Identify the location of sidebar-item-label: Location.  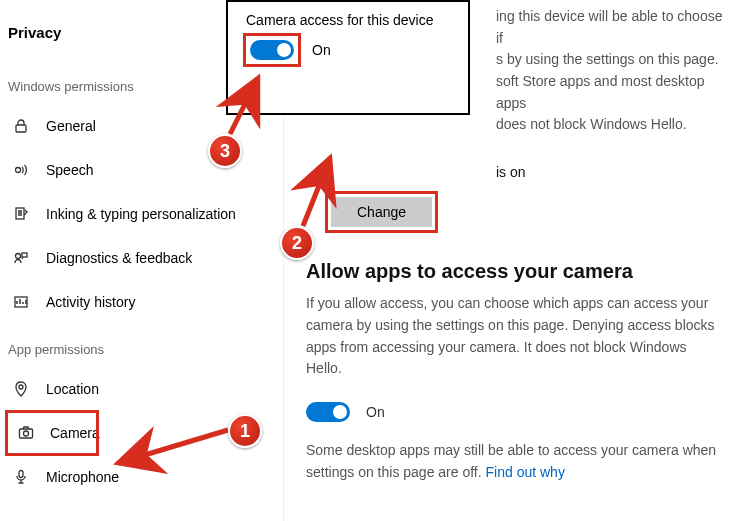
(72, 389).